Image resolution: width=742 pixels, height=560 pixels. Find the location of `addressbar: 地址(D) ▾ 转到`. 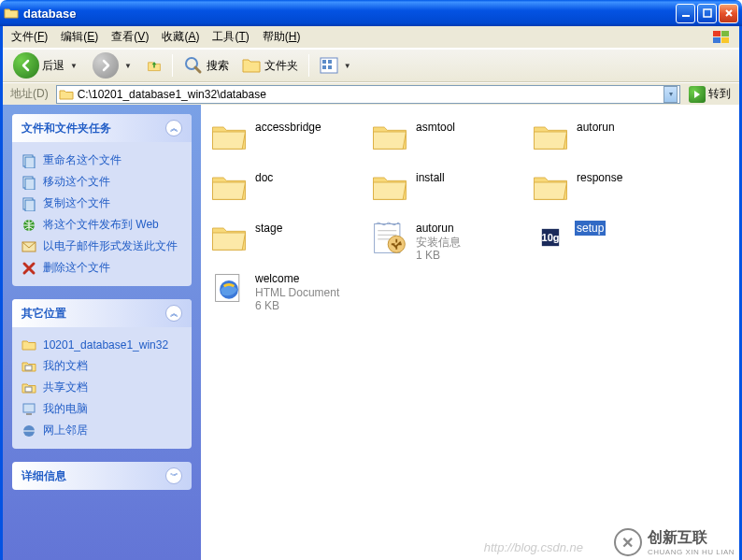

addressbar: 地址(D) ▾ 转到 is located at coordinates (371, 93).